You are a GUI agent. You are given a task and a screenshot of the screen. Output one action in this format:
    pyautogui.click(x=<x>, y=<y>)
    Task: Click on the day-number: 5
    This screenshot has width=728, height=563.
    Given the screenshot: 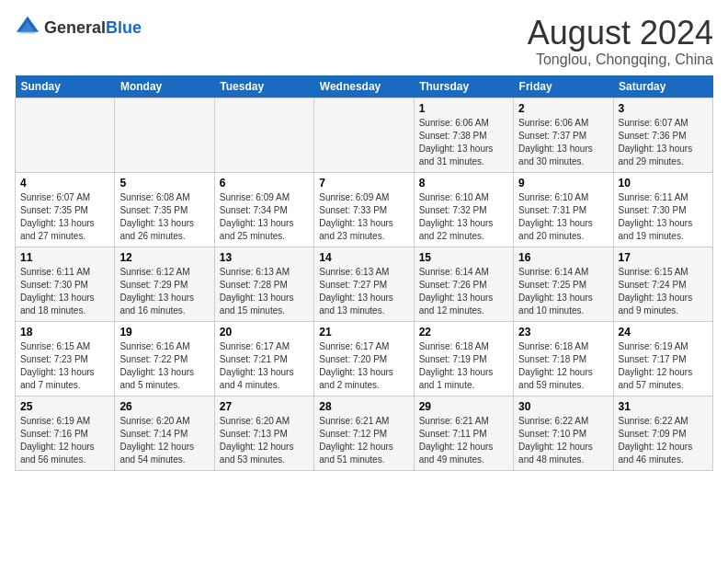 What is the action you would take?
    pyautogui.click(x=164, y=183)
    